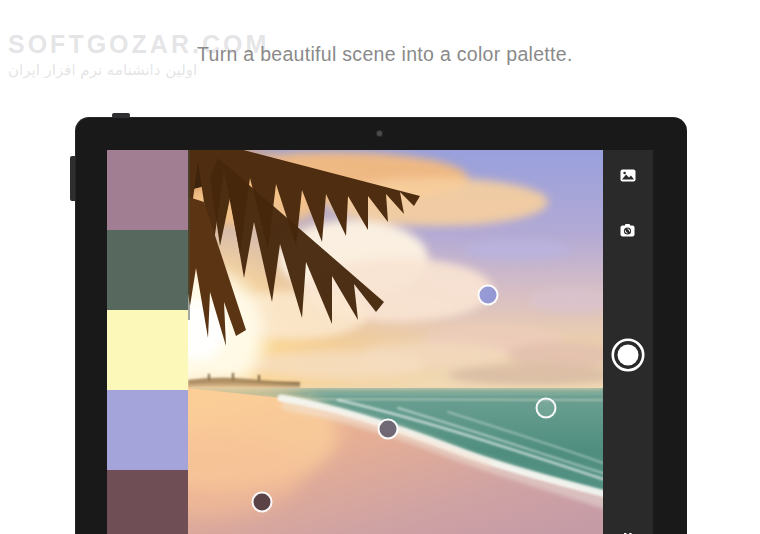 Image resolution: width=760 pixels, height=534 pixels. What do you see at coordinates (385, 54) in the screenshot?
I see `page-caption: Turn a beautiful scene into a color pale…` at bounding box center [385, 54].